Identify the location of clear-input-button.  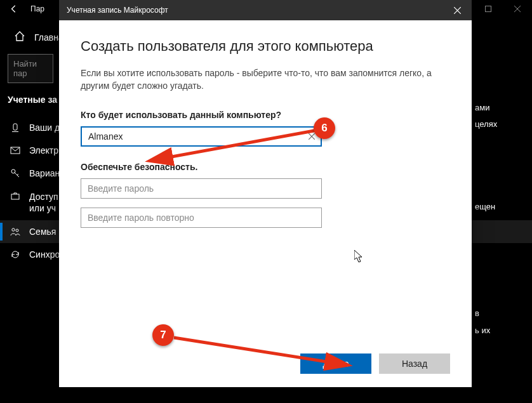
(312, 136).